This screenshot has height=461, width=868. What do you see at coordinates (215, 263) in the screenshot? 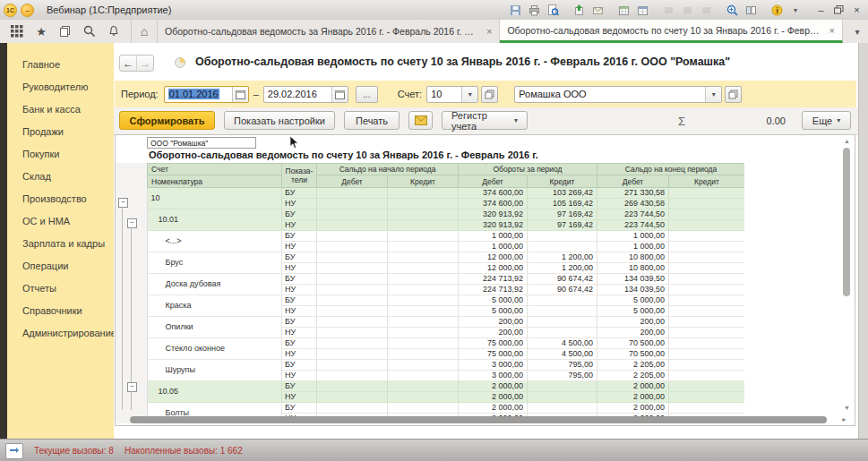
I see `row-account-name: Брус` at bounding box center [215, 263].